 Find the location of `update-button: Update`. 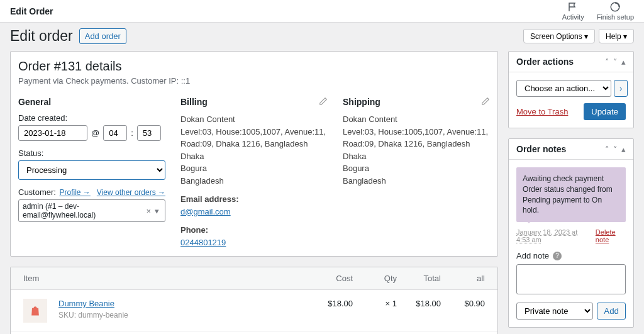

update-button: Update is located at coordinates (605, 112).